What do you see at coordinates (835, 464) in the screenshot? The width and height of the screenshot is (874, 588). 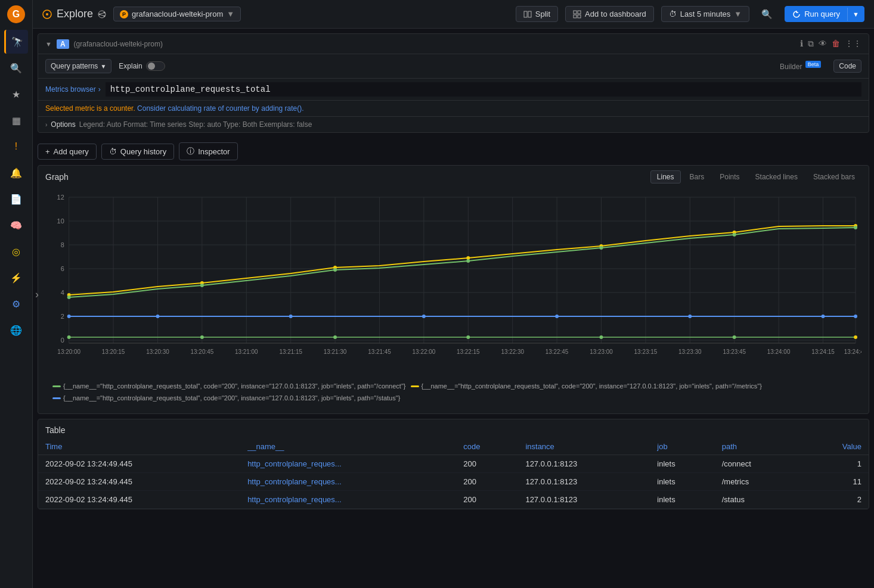 I see `cell-value: 1` at bounding box center [835, 464].